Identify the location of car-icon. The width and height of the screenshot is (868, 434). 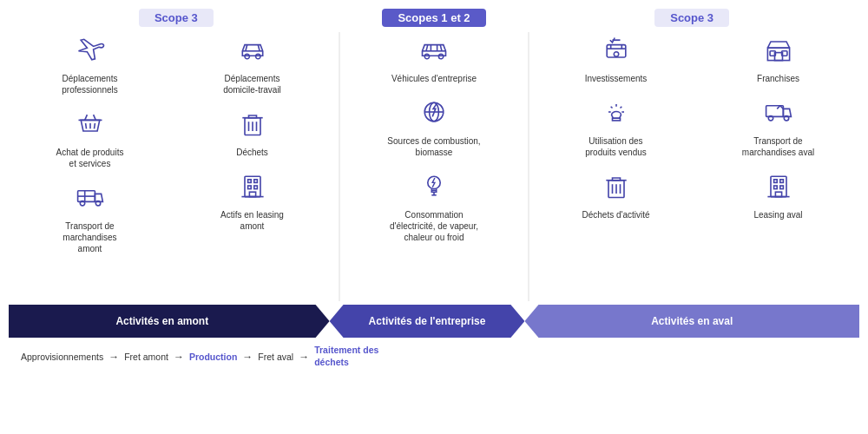
(253, 52).